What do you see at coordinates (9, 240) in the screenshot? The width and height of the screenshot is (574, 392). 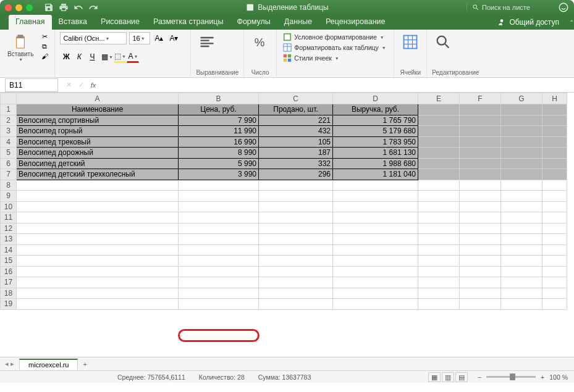 I see `row-header: 13` at bounding box center [9, 240].